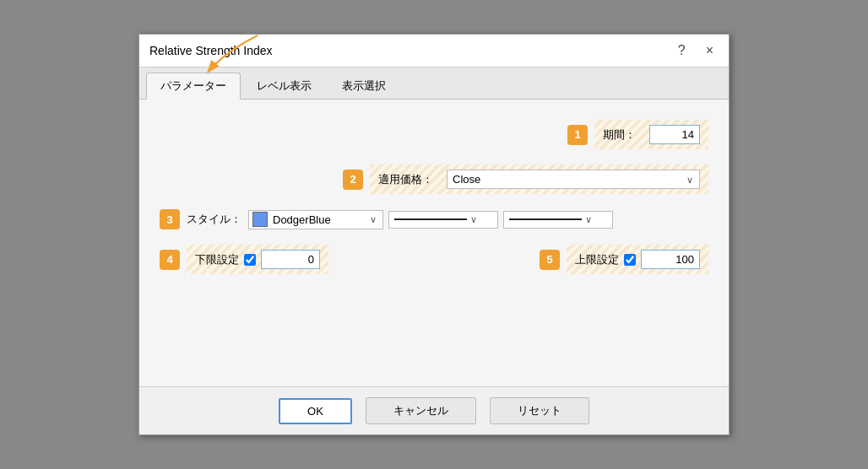 The width and height of the screenshot is (868, 469). What do you see at coordinates (550, 260) in the screenshot?
I see `badge-5: 5` at bounding box center [550, 260].